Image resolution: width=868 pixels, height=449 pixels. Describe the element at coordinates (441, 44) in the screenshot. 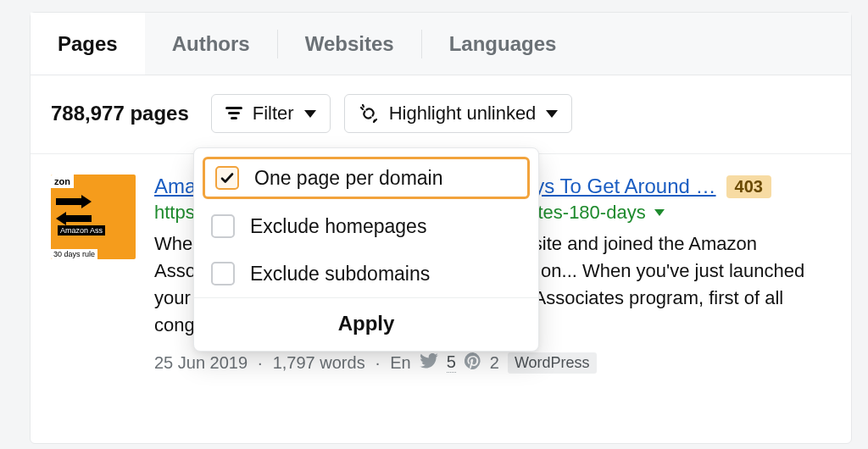

I see `tabs-bar: Pages Authors Websites Languages` at that location.